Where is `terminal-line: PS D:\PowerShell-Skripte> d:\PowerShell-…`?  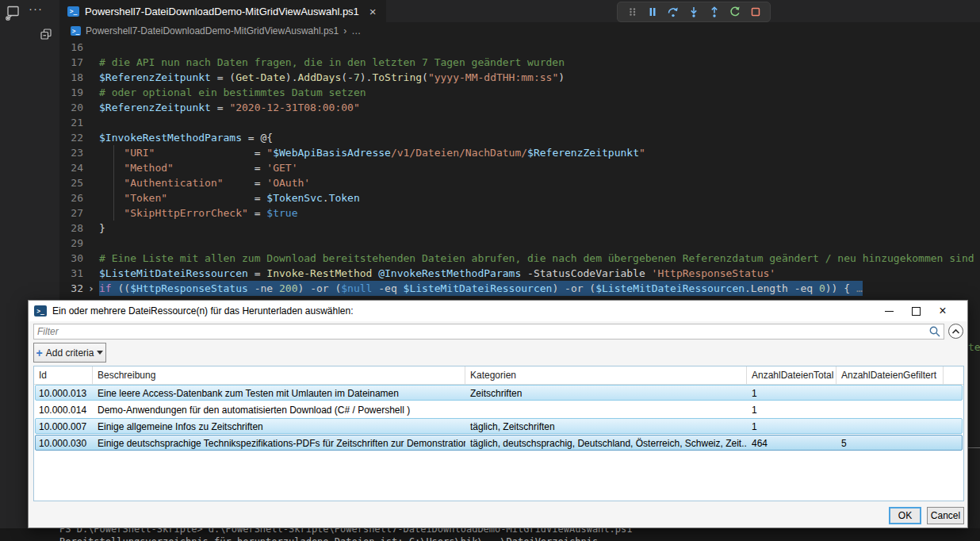
terminal-line: PS D:\PowerShell-Skripte> d:\PowerShell-… is located at coordinates (520, 531).